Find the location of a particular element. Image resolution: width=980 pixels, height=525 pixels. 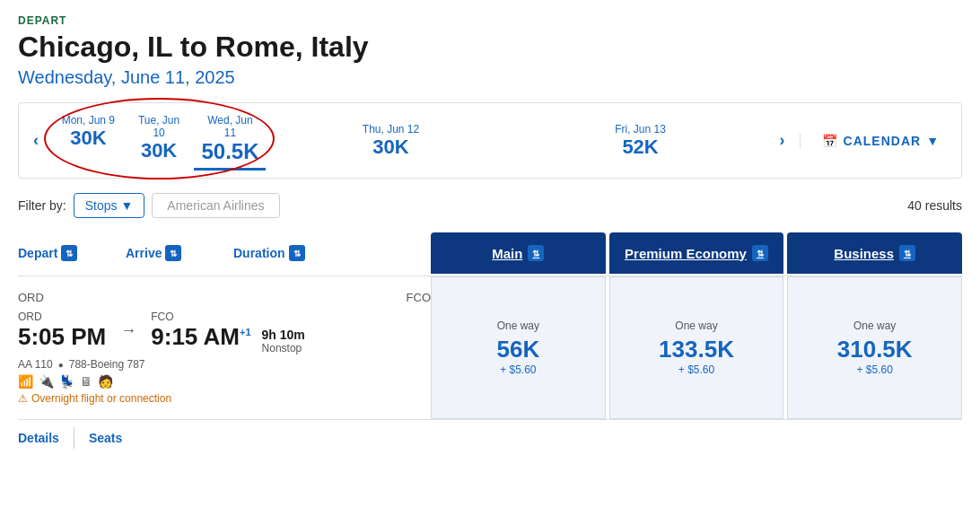

stops-filter-button: Stops ▼ is located at coordinates (109, 206).